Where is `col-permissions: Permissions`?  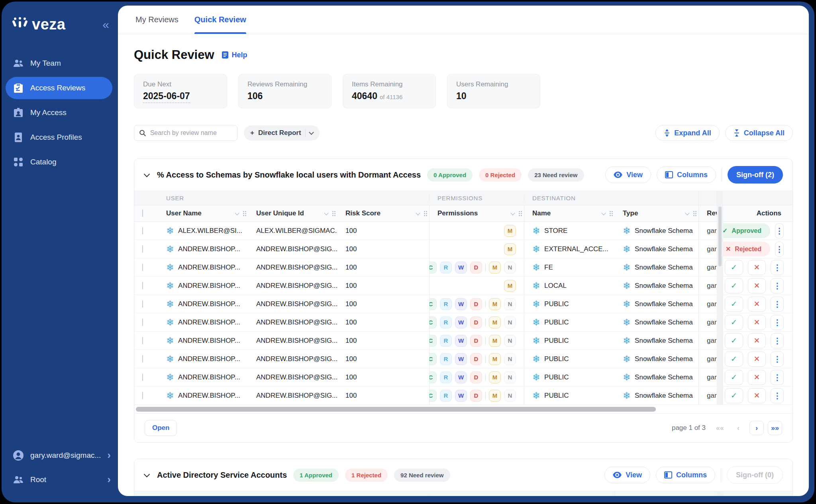 col-permissions: Permissions is located at coordinates (477, 213).